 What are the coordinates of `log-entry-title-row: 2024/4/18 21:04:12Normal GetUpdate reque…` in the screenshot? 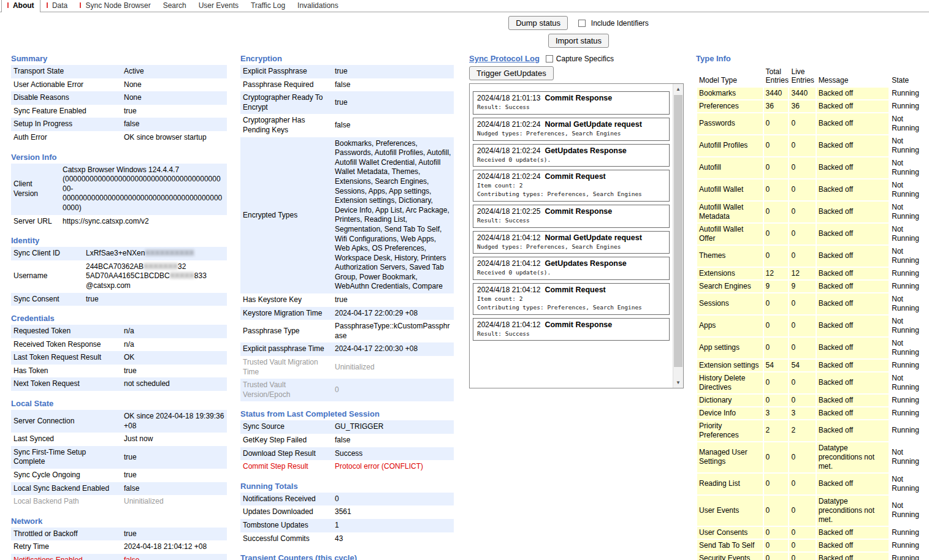 It's located at (572, 238).